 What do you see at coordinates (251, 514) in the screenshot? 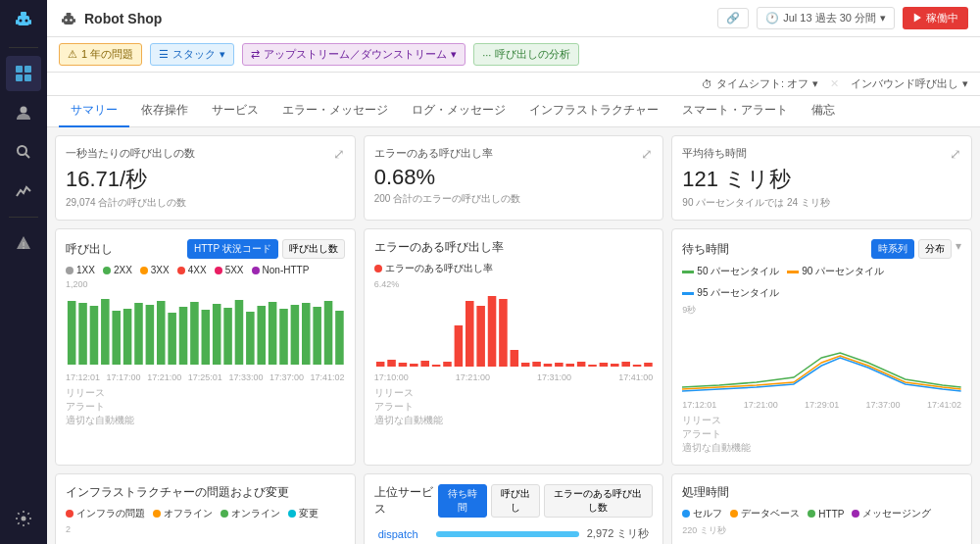
I see `legend-online: オンライン` at bounding box center [251, 514].